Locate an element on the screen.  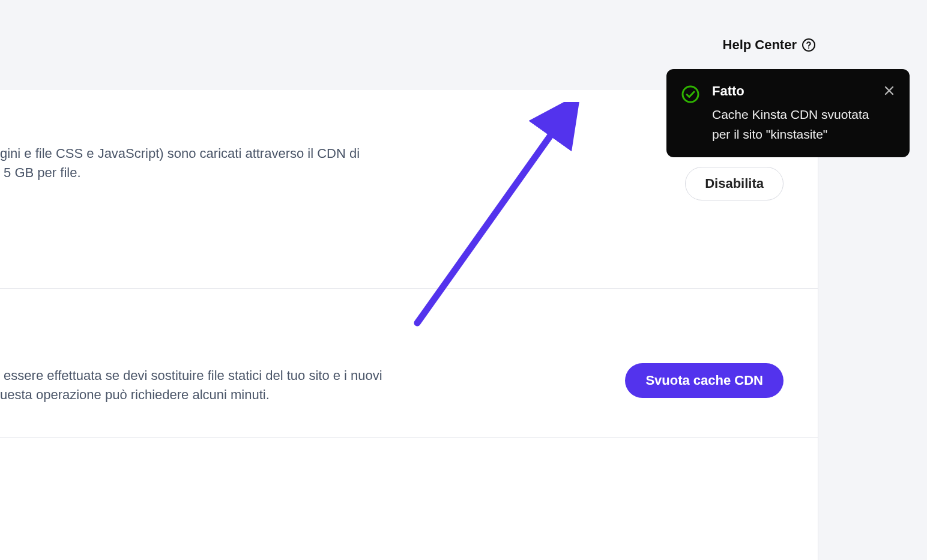
cdn-description-line2: 5 GB per file. is located at coordinates (180, 173).